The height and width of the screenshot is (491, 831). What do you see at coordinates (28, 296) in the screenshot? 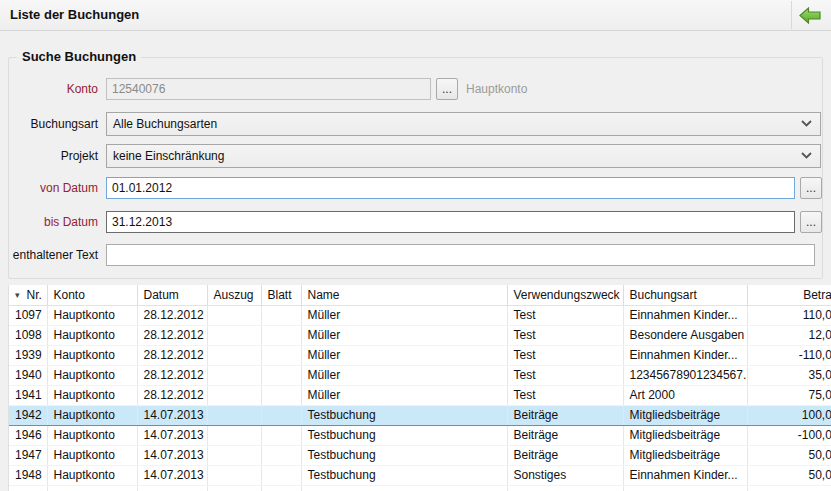
I see `column-header-nr: ▾Nr.` at bounding box center [28, 296].